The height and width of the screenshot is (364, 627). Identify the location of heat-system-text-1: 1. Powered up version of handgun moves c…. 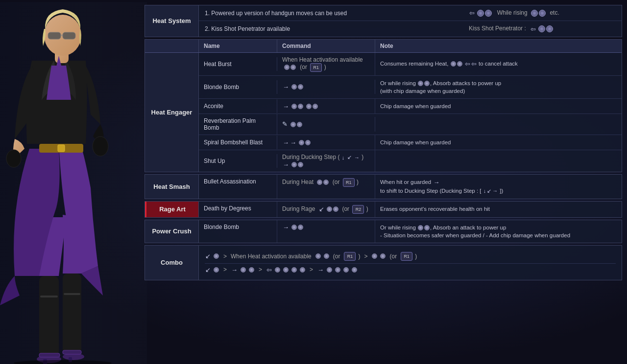
(337, 13).